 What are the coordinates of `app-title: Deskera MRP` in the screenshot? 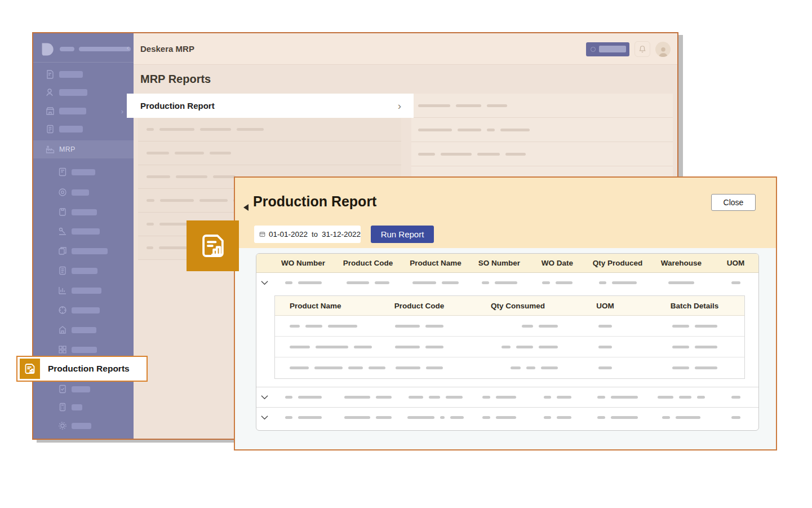 It's located at (167, 48).